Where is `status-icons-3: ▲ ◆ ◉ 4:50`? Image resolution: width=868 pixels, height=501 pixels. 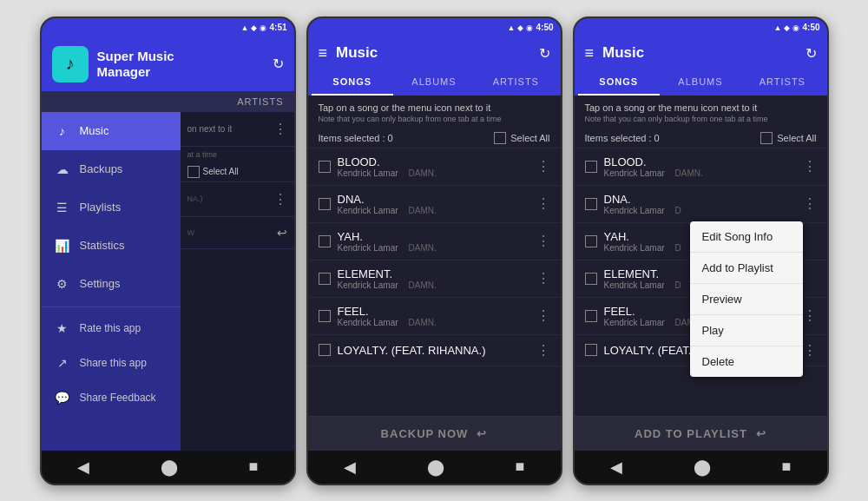 status-icons-3: ▲ ◆ ◉ 4:50 is located at coordinates (797, 28).